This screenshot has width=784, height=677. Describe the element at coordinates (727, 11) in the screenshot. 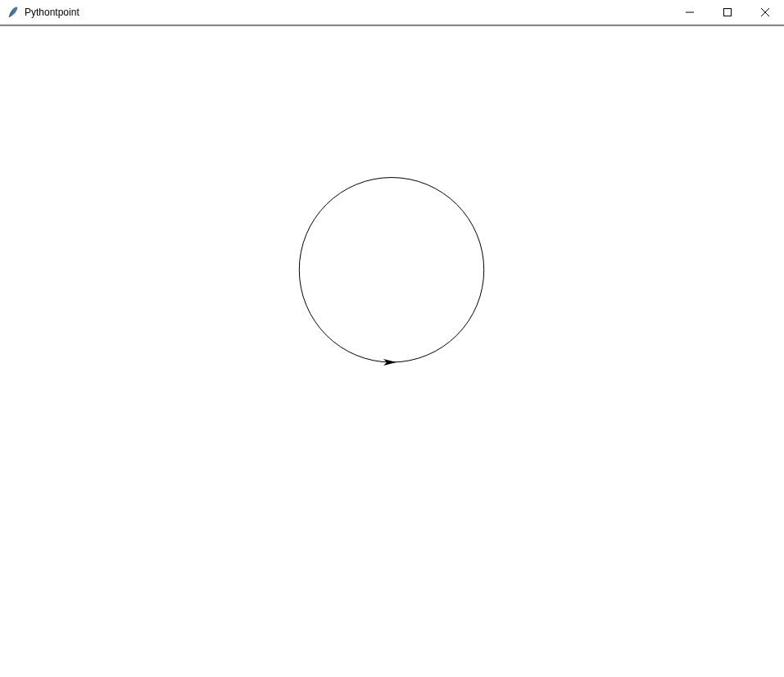

I see `window-controls` at that location.